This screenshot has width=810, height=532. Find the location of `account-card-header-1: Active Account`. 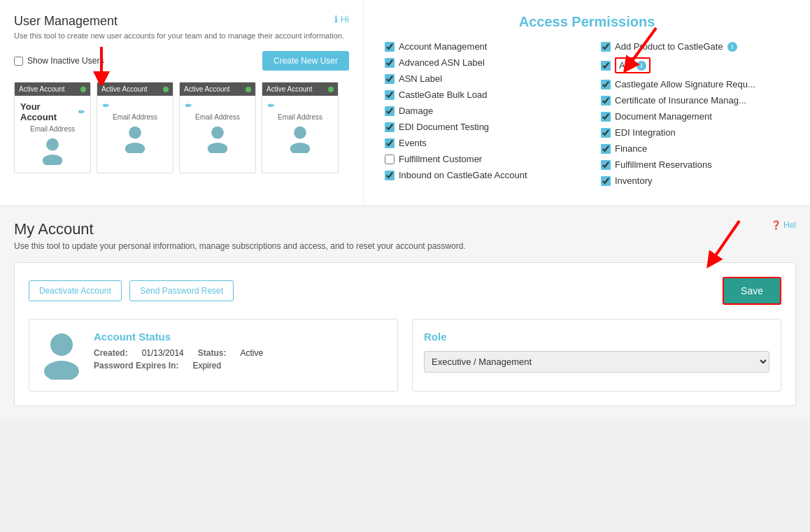

account-card-header-1: Active Account is located at coordinates (52, 89).